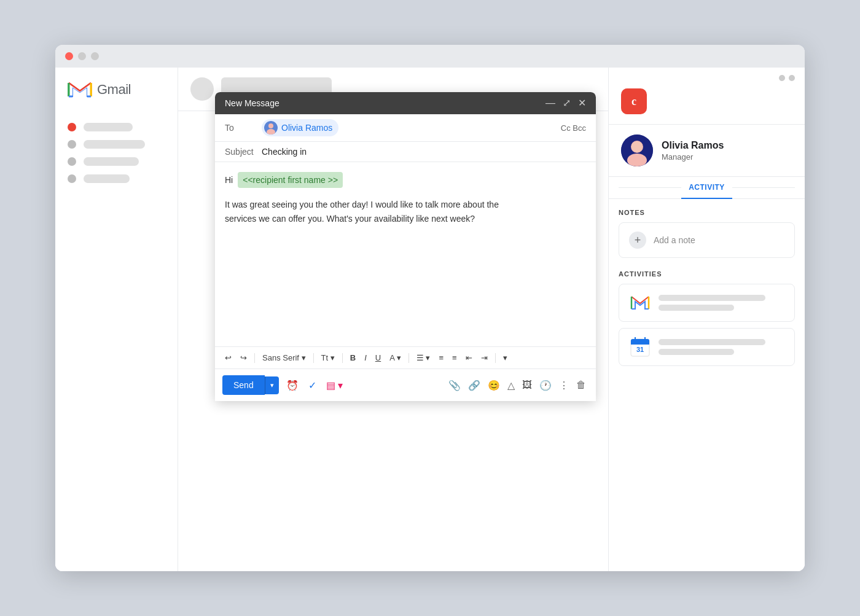 The image size is (860, 616). Describe the element at coordinates (430, 57) in the screenshot. I see `browser-chrome` at that location.